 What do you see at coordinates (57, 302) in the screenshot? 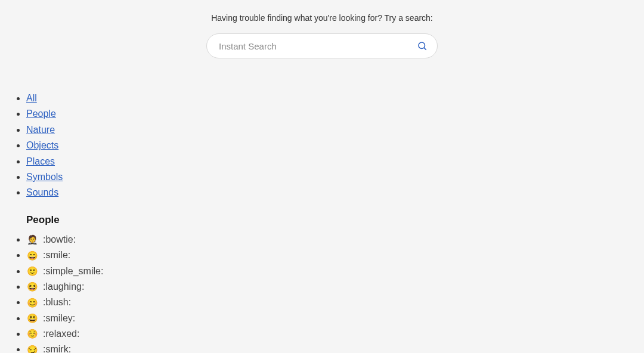
I see `emoji-code: :blush:` at bounding box center [57, 302].